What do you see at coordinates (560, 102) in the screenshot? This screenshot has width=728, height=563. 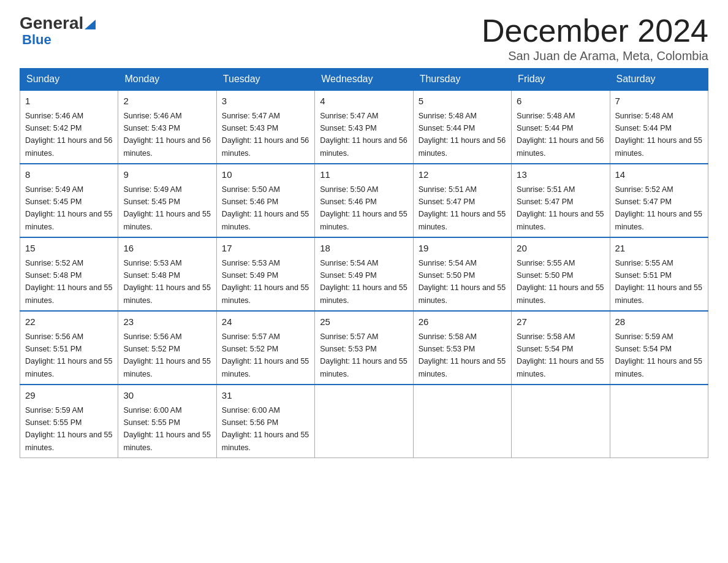 I see `day-number: 6` at bounding box center [560, 102].